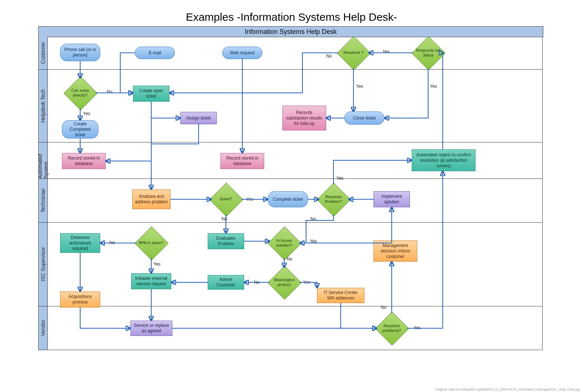 The height and width of the screenshot is (392, 583). Describe the element at coordinates (43, 161) in the screenshot. I see `lane-label-automated: Automated System` at that location.